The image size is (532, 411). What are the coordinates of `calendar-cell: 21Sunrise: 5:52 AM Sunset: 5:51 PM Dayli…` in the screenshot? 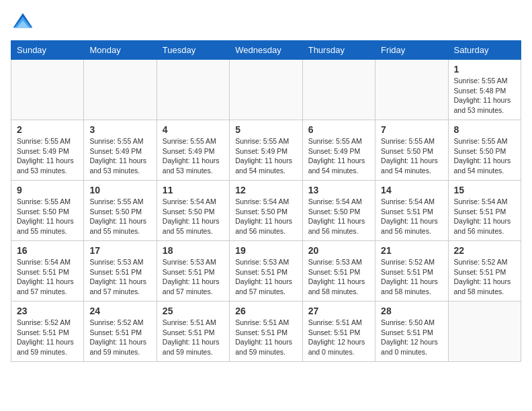 It's located at (412, 271).